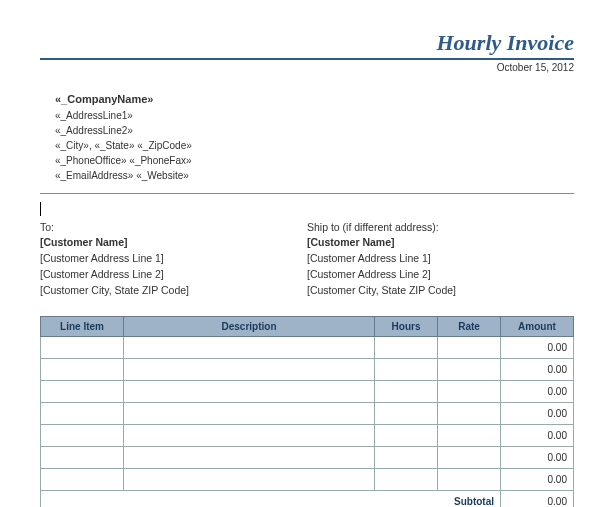  Describe the element at coordinates (314, 146) in the screenshot. I see `company-city-line: «_City», «_State» «_ZipCode»` at that location.